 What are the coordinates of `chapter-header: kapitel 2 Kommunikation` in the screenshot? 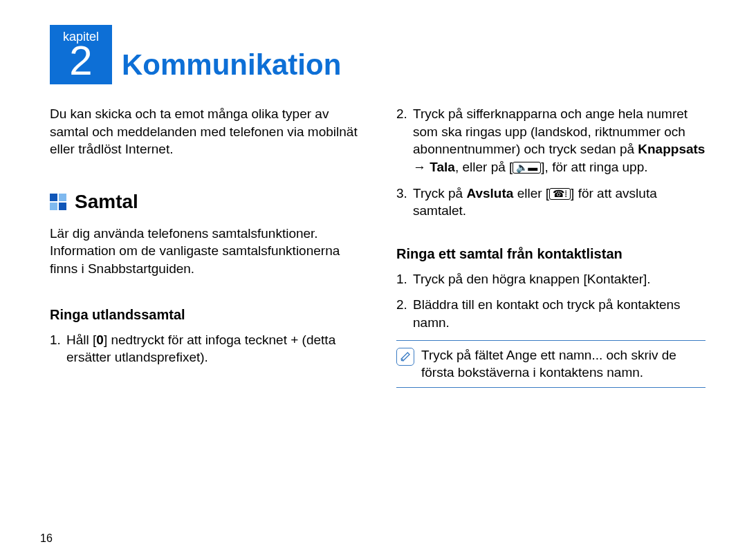 It's located at (378, 55).